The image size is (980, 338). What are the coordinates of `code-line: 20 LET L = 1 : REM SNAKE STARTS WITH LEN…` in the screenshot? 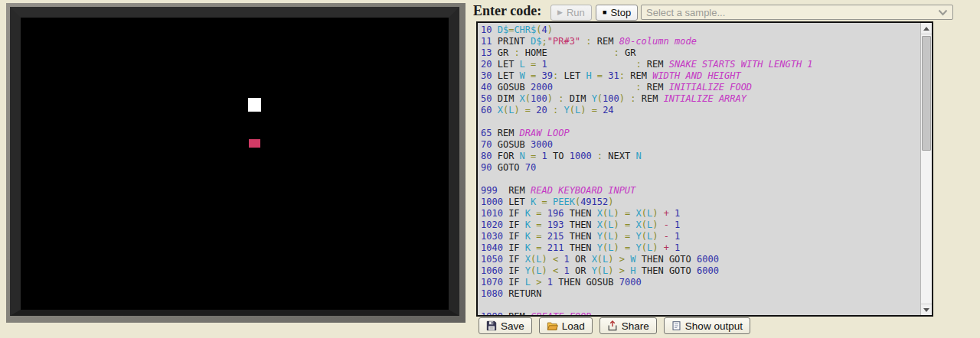 It's located at (701, 64).